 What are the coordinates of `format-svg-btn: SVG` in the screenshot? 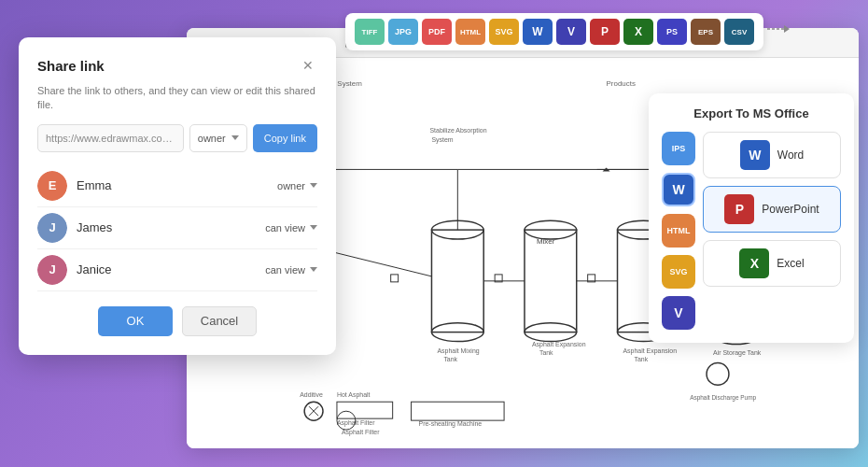 It's located at (504, 32).